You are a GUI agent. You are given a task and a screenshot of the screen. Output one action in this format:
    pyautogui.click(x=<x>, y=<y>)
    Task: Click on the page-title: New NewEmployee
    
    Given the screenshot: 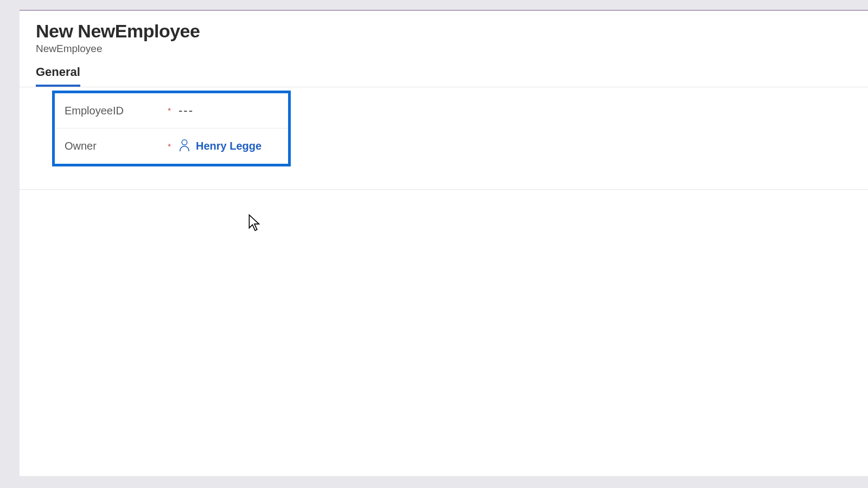 What is the action you would take?
    pyautogui.click(x=452, y=31)
    